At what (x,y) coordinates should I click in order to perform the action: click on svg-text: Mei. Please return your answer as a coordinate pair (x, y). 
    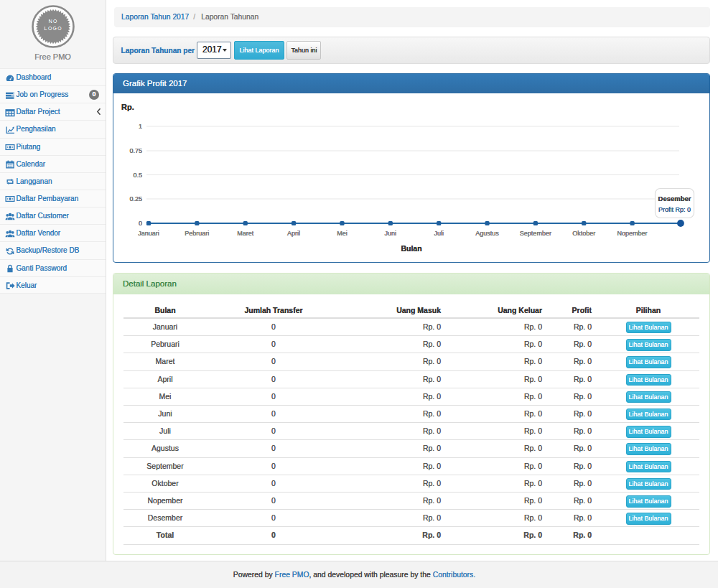
    Looking at the image, I should click on (342, 233).